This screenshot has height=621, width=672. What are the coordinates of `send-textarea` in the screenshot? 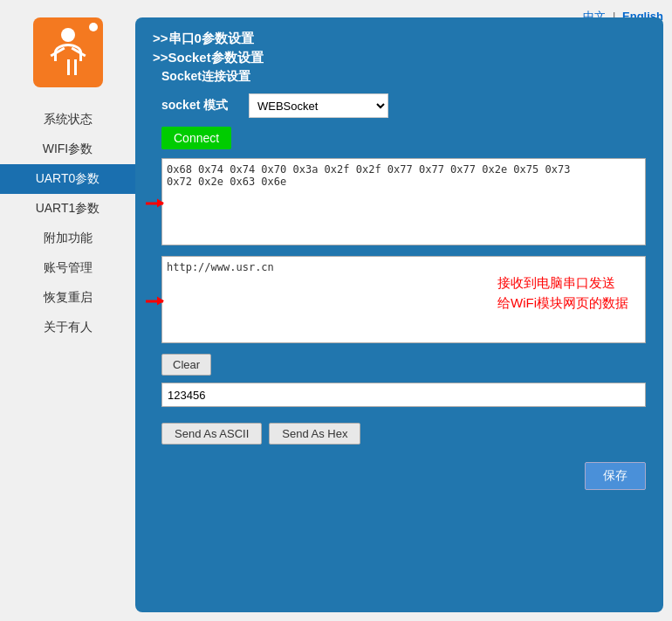 It's located at (403, 300).